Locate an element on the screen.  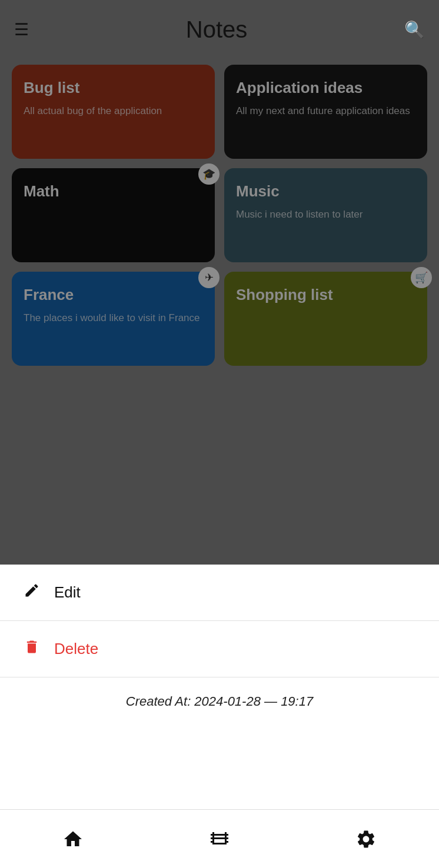
bottom-navigation is located at coordinates (219, 839).